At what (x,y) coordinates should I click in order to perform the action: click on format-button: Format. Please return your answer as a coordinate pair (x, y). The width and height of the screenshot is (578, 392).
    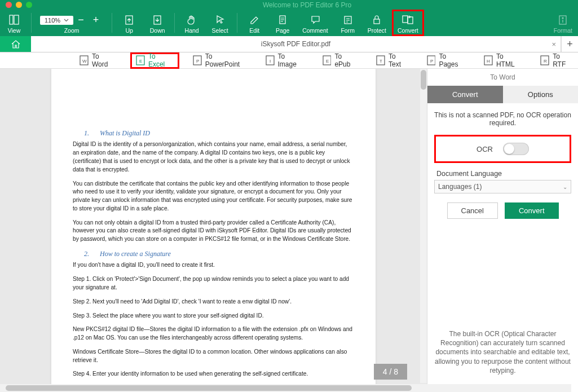
    Looking at the image, I should click on (563, 23).